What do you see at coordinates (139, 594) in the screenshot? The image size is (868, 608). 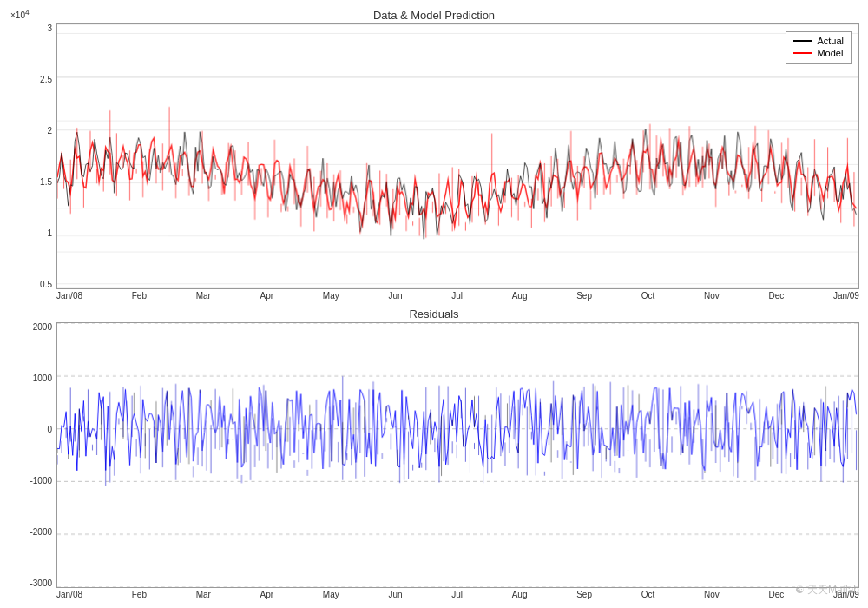 I see `bottom-x-feb: Feb` at bounding box center [139, 594].